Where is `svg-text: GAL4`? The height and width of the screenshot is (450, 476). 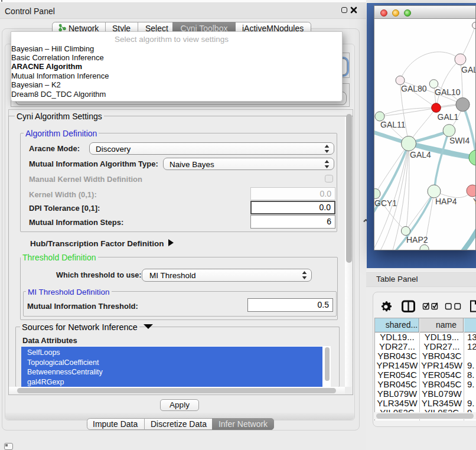 svg-text: GAL4 is located at coordinates (420, 155).